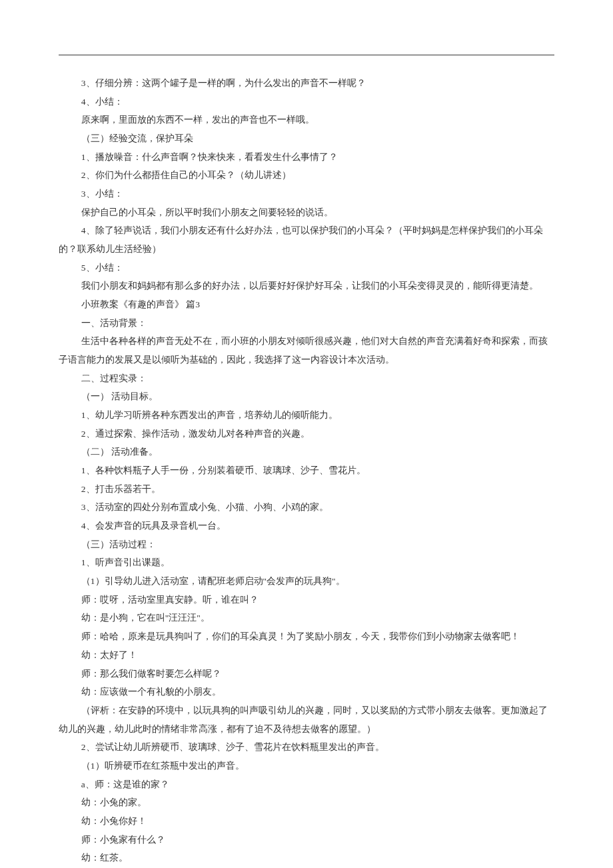 The height and width of the screenshot is (868, 613). What do you see at coordinates (306, 618) in the screenshot?
I see `paragraph: 幼：是小狗，它在叫"汪汪汪"。` at bounding box center [306, 618].